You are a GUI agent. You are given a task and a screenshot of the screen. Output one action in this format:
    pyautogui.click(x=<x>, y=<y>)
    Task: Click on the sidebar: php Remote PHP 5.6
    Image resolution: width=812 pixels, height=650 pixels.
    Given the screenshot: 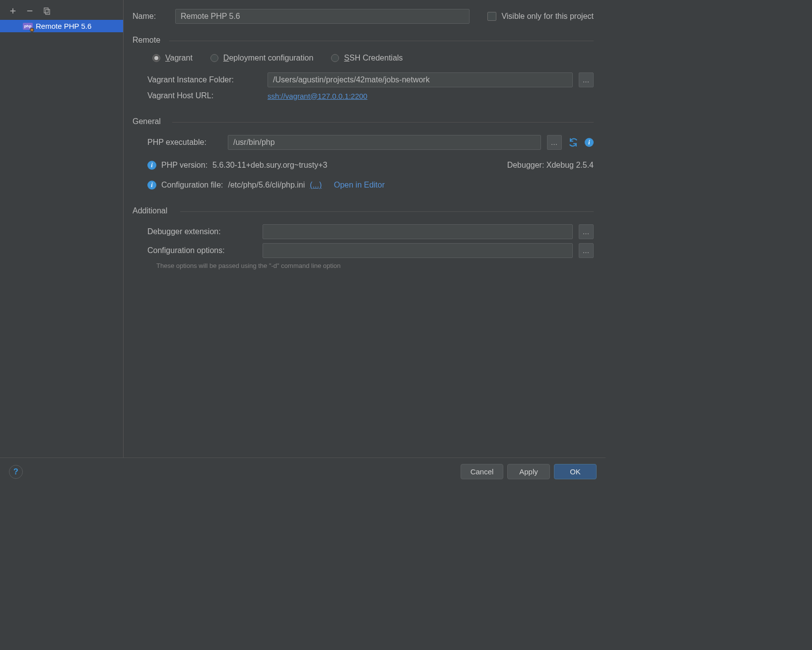 What is the action you would take?
    pyautogui.click(x=62, y=229)
    